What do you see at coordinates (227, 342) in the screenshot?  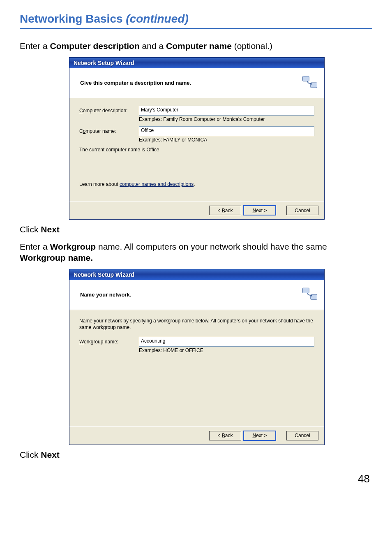 I see `workgroup-name-input: Accounting` at bounding box center [227, 342].